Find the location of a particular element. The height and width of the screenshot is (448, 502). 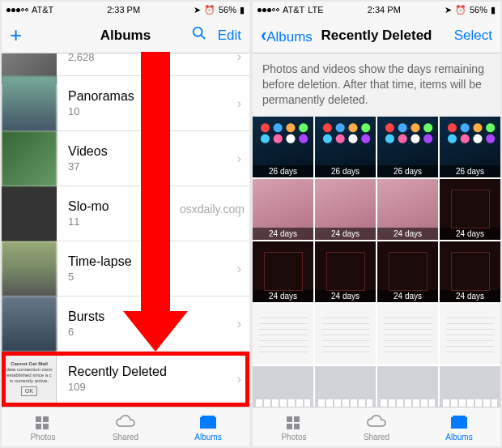

album-row: Panoramas10 › is located at coordinates (126, 104).